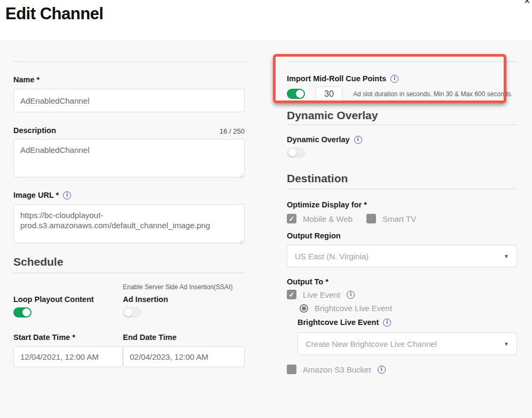  I want to click on live-event-label: Live Event, so click(322, 295).